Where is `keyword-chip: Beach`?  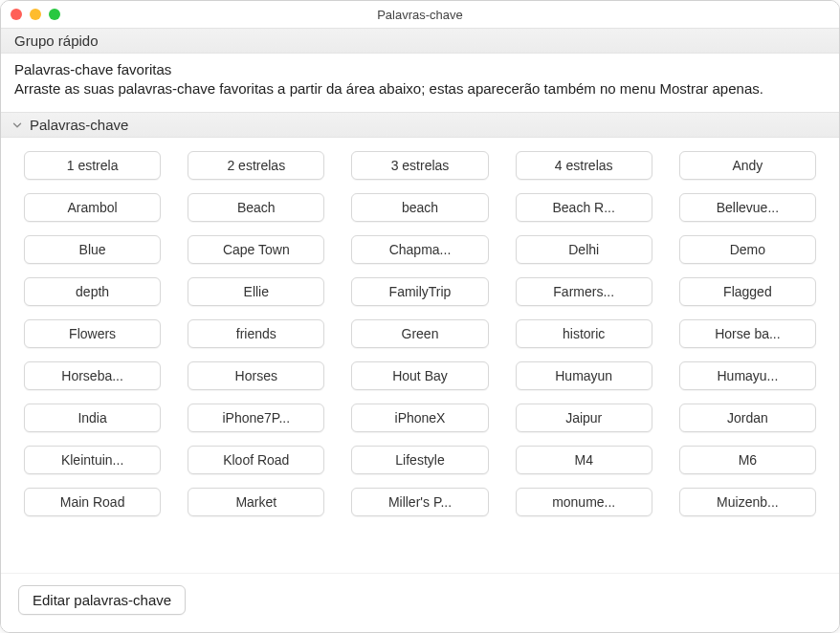
keyword-chip: Beach is located at coordinates (256, 207).